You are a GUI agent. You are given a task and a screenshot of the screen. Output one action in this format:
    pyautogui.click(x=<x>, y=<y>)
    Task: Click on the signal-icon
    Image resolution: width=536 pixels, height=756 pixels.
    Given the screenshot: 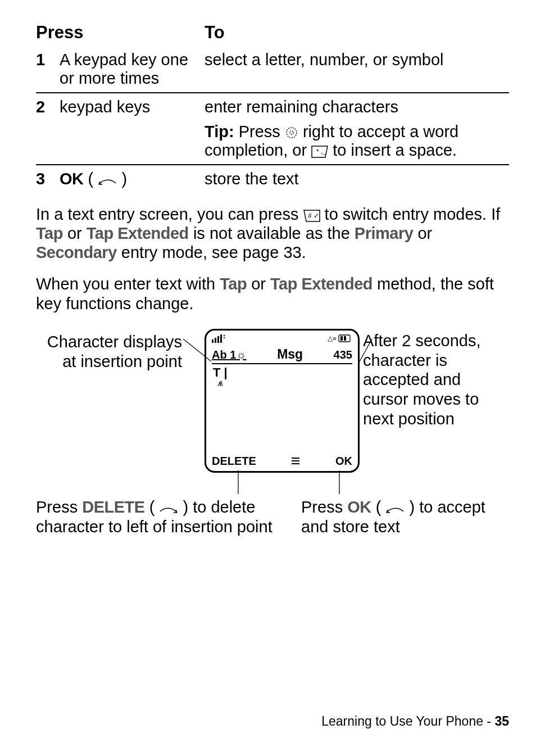 What is the action you would take?
    pyautogui.click(x=219, y=339)
    